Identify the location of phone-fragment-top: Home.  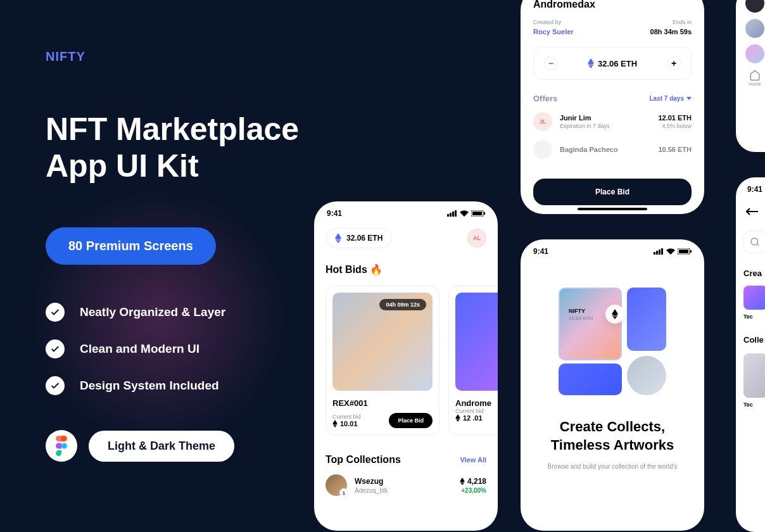
(750, 76).